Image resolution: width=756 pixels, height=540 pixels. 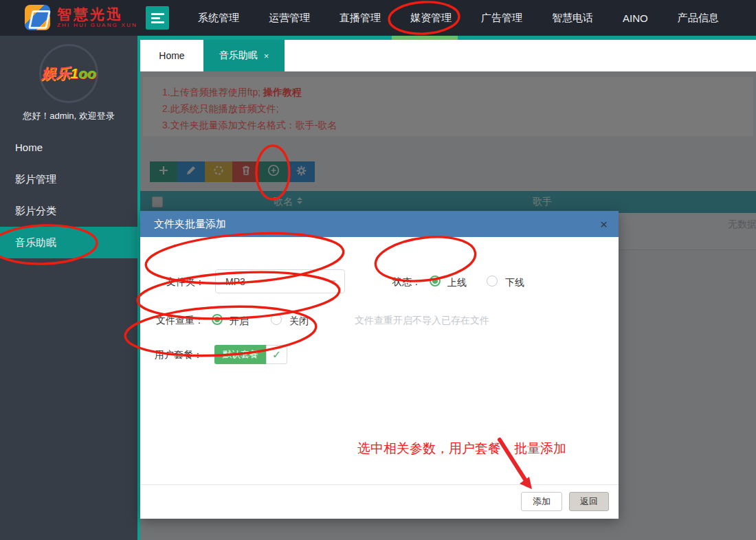 I want to click on sidebar-item-film-category: 影片分类, so click(x=69, y=211).